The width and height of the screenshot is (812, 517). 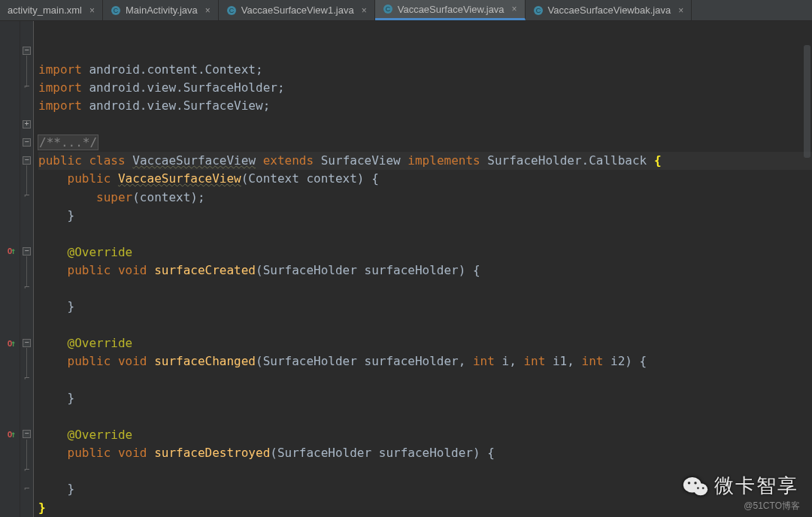 What do you see at coordinates (510, 361) in the screenshot?
I see `param: i,` at bounding box center [510, 361].